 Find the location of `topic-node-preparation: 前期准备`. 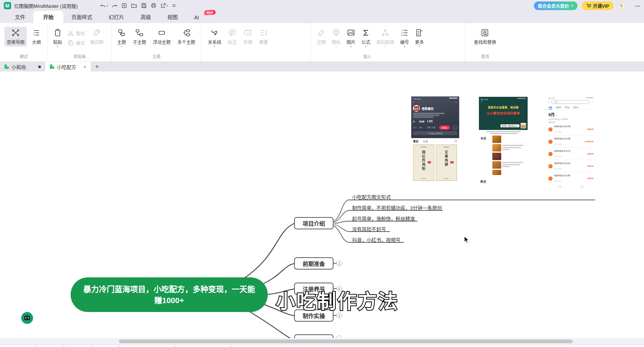

topic-node-preparation: 前期准备 is located at coordinates (314, 264).